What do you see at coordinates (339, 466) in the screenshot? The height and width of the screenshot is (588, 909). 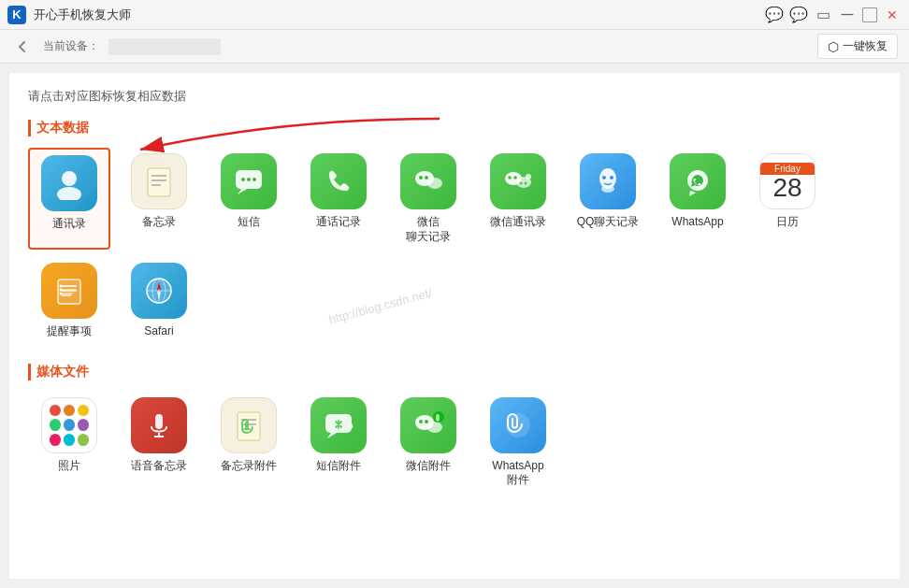 I see `sms-attach-label: 短信附件` at bounding box center [339, 466].